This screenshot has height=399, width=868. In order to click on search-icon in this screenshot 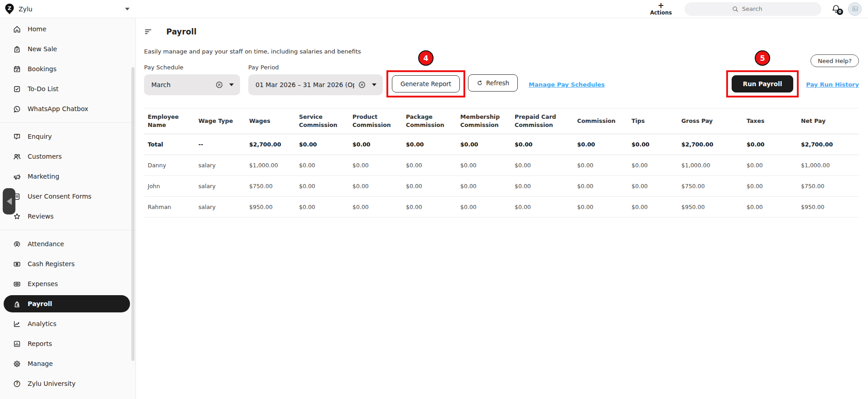, I will do `click(737, 9)`.